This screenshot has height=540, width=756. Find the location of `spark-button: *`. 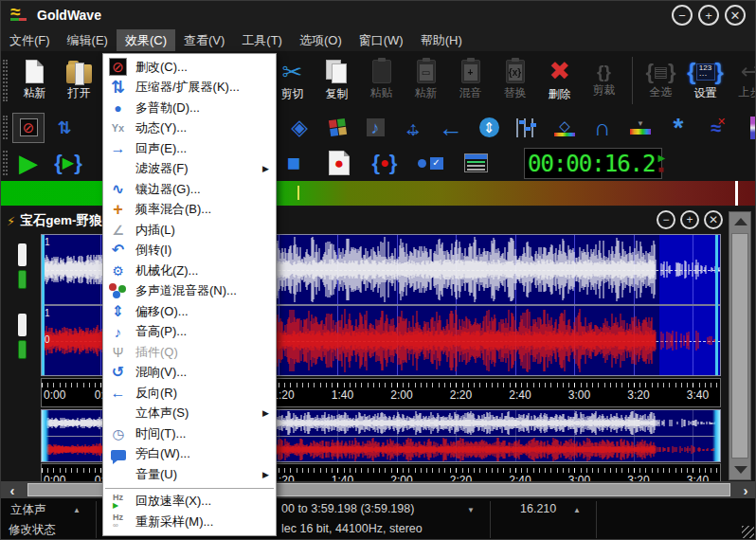

spark-button: * is located at coordinates (678, 128).